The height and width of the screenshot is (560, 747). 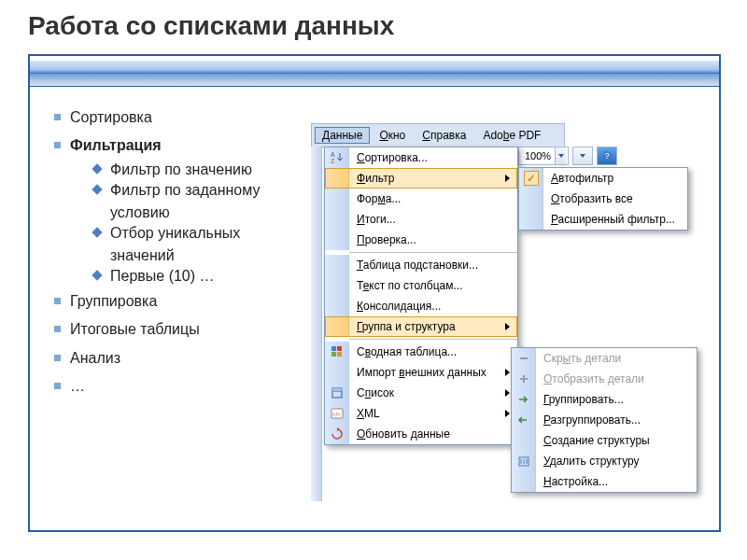 I want to click on menu-item-label: Настройка..., so click(x=616, y=482).